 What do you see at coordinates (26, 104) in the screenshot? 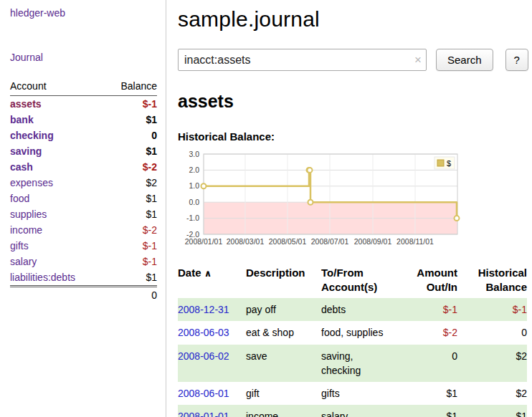
I see `account-link: assets` at bounding box center [26, 104].